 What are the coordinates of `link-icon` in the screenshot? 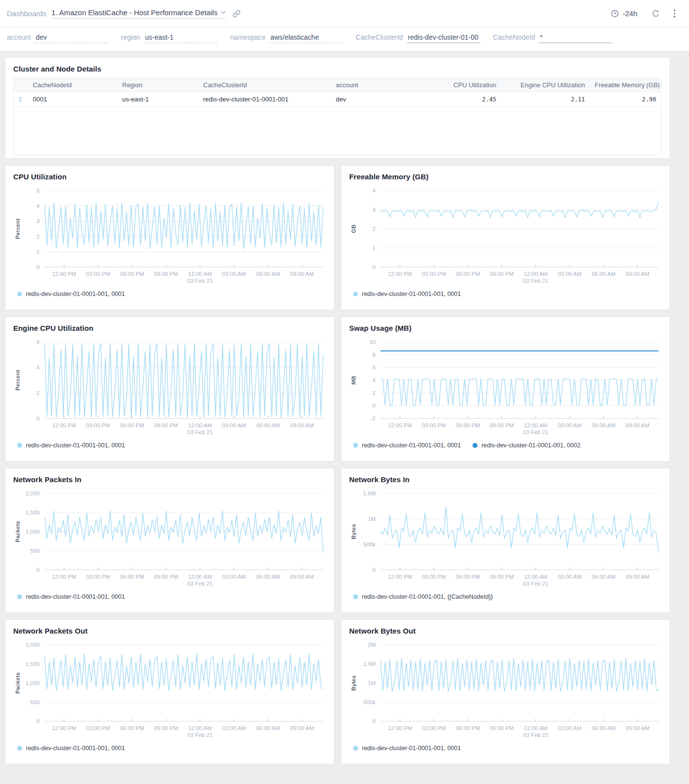 It's located at (237, 14).